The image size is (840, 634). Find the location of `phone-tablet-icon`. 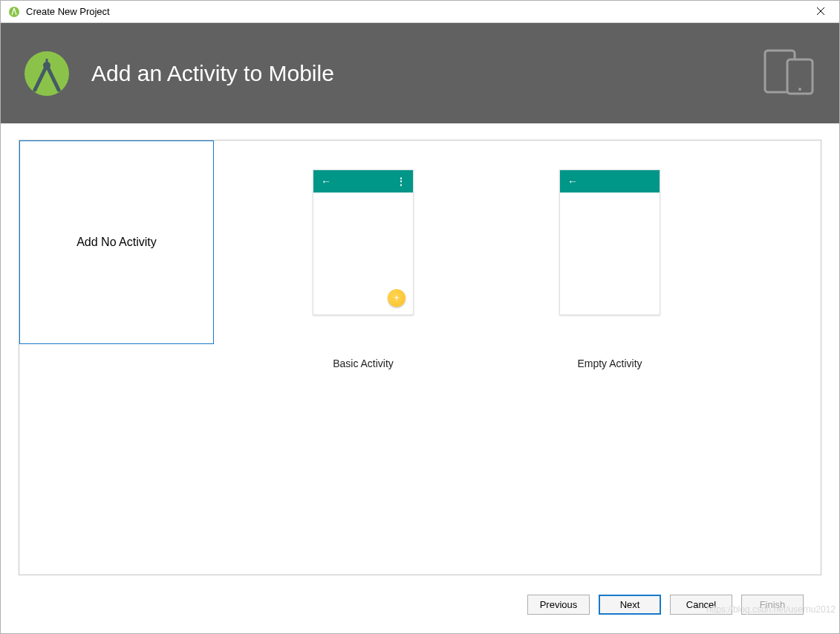

phone-tablet-icon is located at coordinates (789, 73).